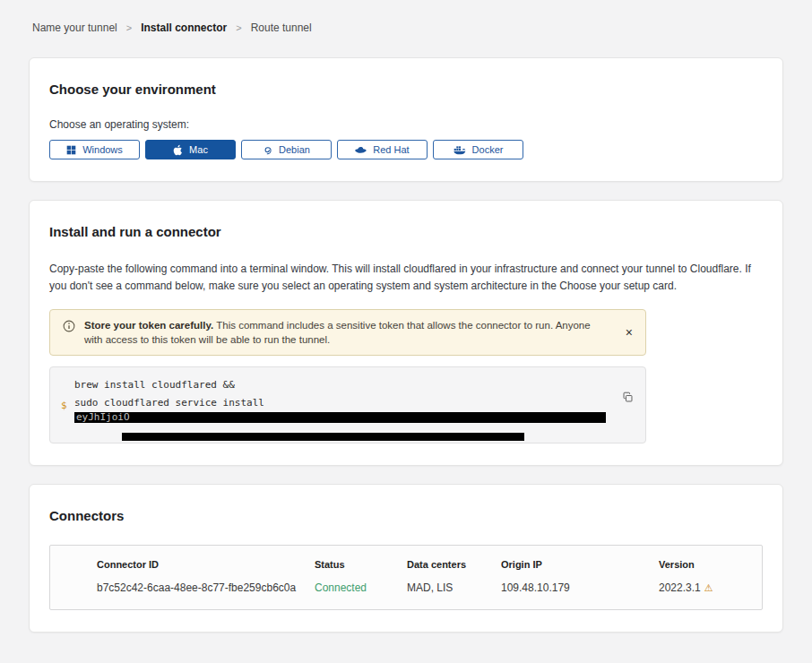  I want to click on column-header-status: Status, so click(360, 564).